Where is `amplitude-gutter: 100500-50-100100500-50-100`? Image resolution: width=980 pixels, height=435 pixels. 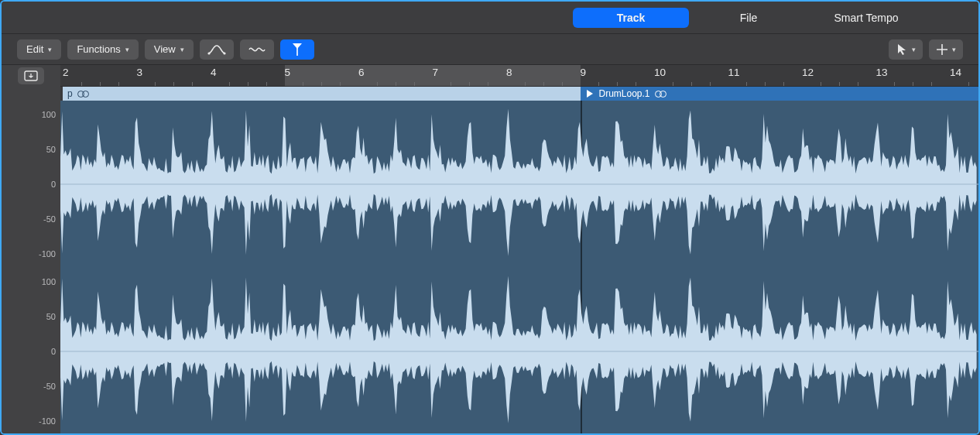 amplitude-gutter: 100500-50-100100500-50-100 is located at coordinates (31, 268).